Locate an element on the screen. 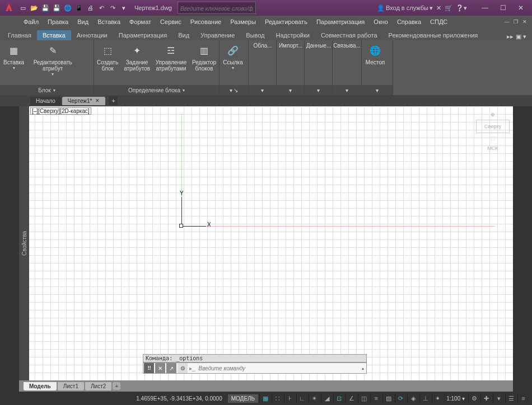  edit-attribute-button: ✎ Редактировать атрибут ▾ is located at coordinates (53, 63).